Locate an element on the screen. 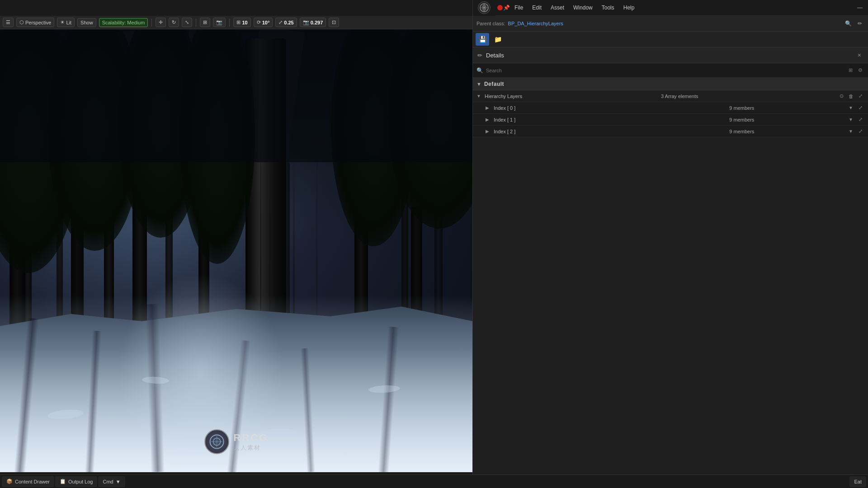 The width and height of the screenshot is (868, 488). collapse-btn: — is located at coordinates (860, 8).